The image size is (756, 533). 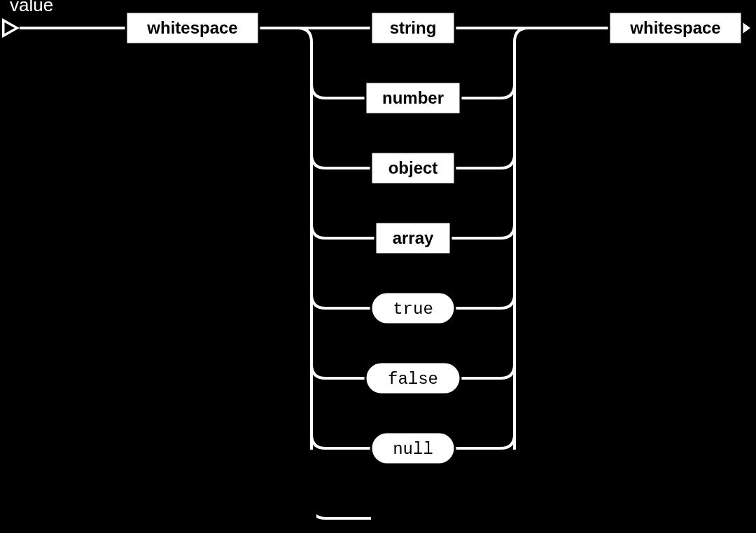 I want to click on node-string: string, so click(x=413, y=28).